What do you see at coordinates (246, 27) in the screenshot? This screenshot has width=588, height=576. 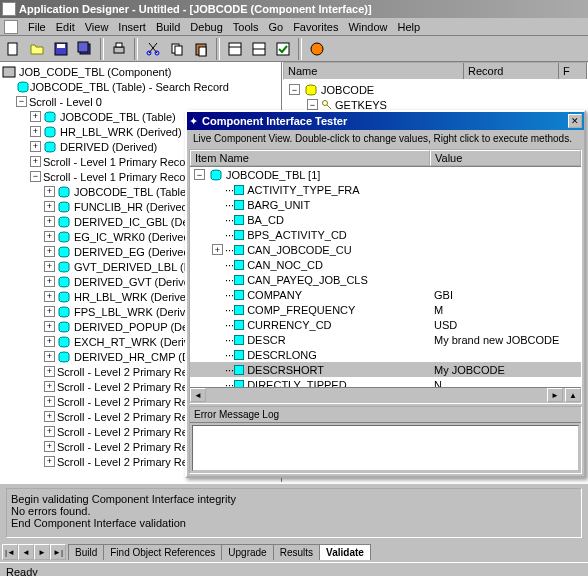 I see `menu-tools: Tools` at bounding box center [246, 27].